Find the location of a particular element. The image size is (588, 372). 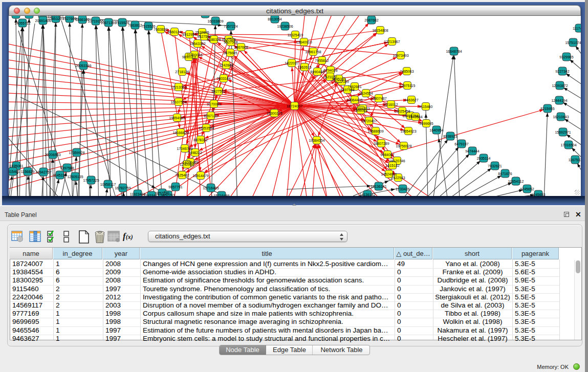

svg-text: 9315401 is located at coordinates (14, 172).